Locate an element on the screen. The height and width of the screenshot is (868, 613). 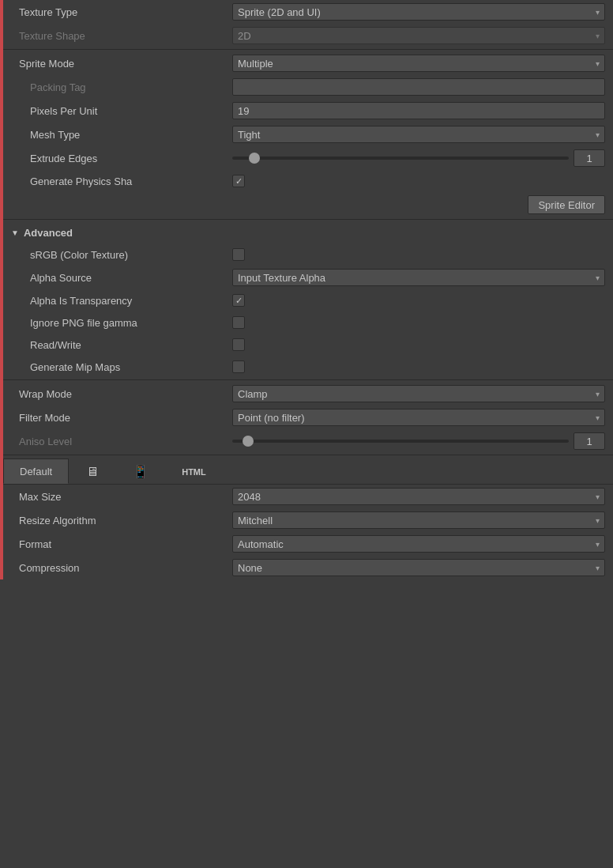
filter-mode-dropdown: Point (no filter) ▾ is located at coordinates (419, 417).